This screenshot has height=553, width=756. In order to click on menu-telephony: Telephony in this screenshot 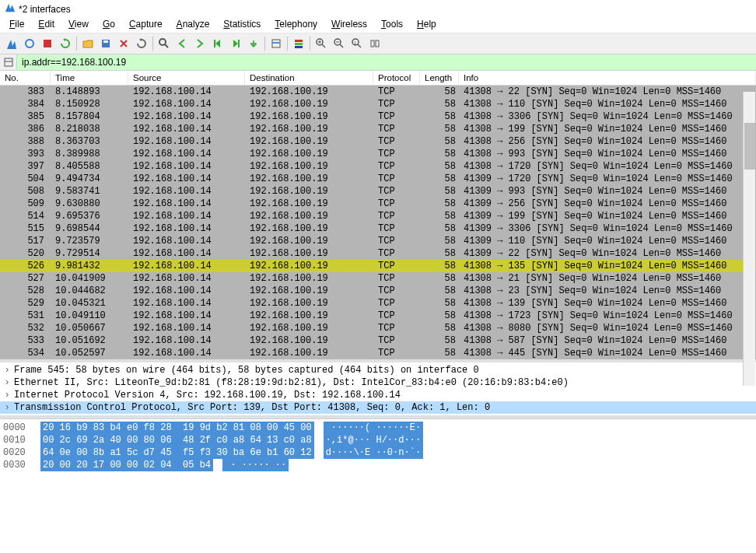, I will do `click(296, 24)`.